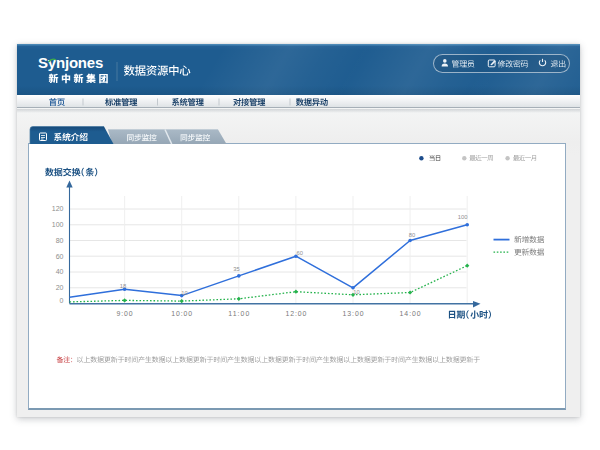 The width and height of the screenshot is (600, 450). Describe the element at coordinates (354, 314) in the screenshot. I see `svg-text: 13:00` at that location.